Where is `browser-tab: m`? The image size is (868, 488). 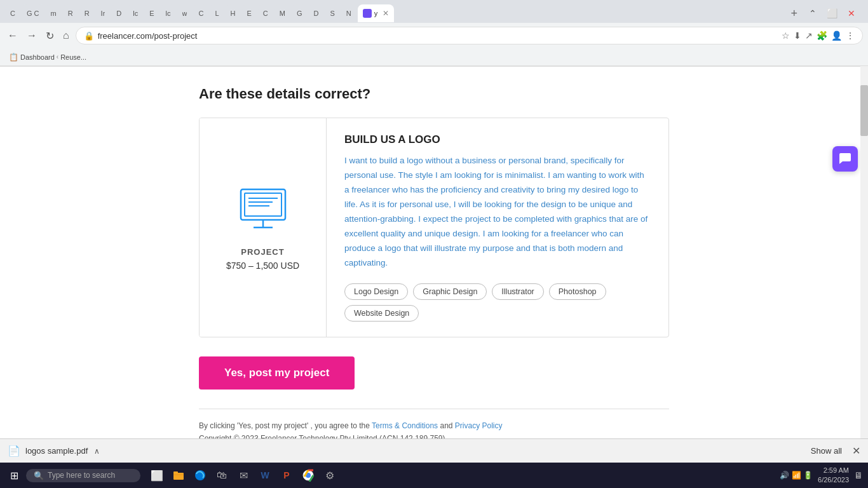
browser-tab: m is located at coordinates (53, 13).